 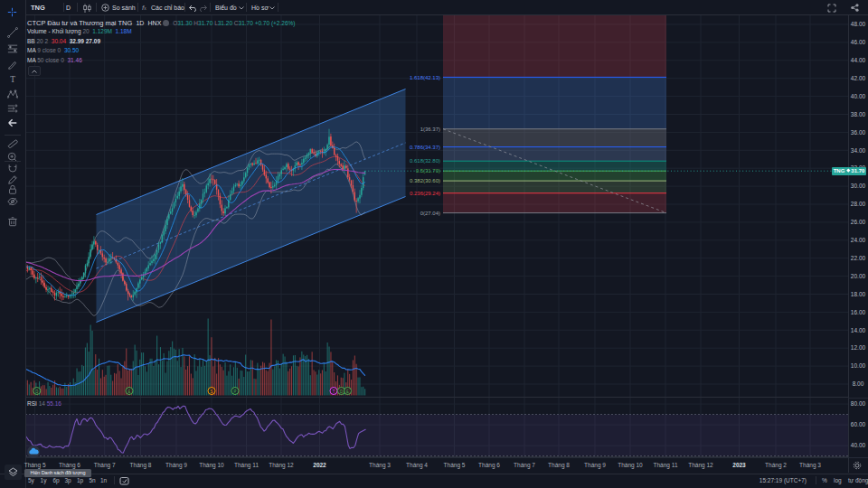 I want to click on svg-text: 0.236(29.24), so click(x=425, y=193).